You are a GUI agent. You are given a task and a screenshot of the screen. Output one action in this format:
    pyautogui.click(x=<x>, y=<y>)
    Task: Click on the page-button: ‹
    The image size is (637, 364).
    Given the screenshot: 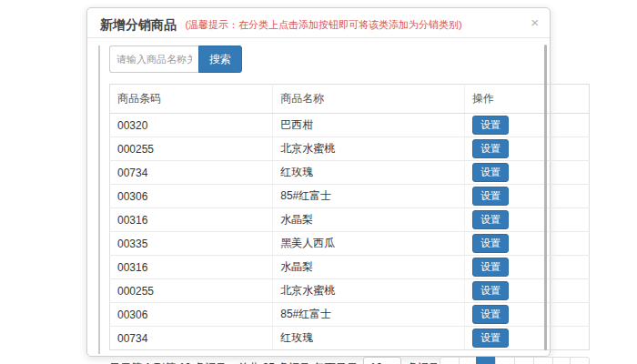 What is the action you would take?
    pyautogui.click(x=468, y=360)
    